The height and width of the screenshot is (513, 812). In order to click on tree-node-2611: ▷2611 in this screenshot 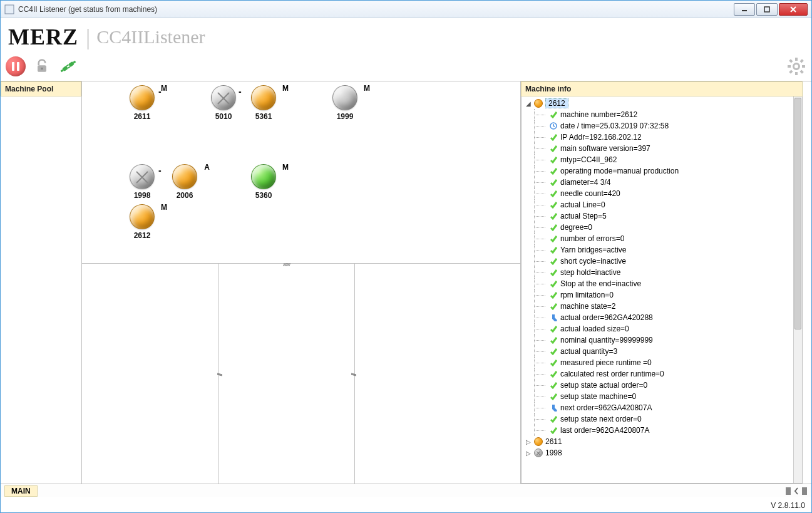, I will do `click(662, 442)`.